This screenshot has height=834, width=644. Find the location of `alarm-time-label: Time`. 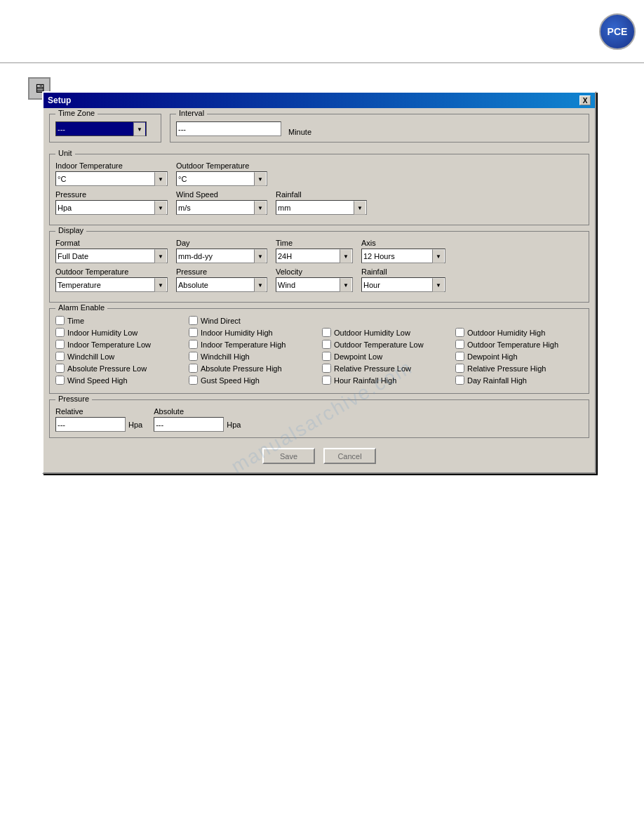

alarm-time-label: Time is located at coordinates (76, 321).